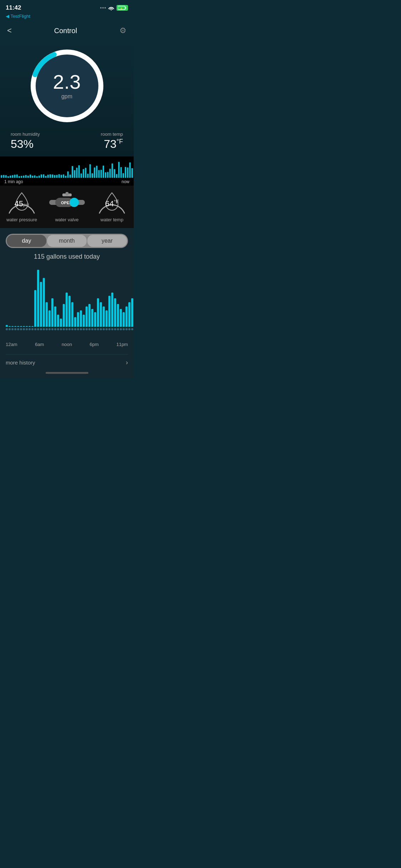  I want to click on bar-chart, so click(67, 303).